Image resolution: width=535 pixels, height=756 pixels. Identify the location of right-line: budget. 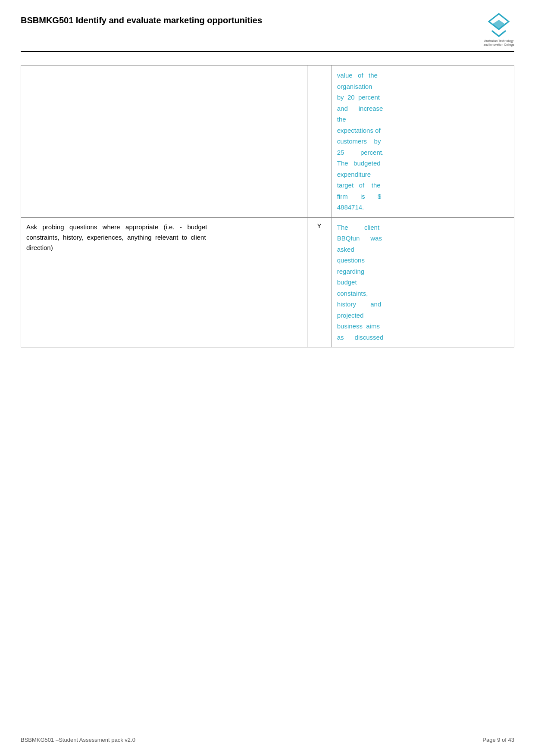
(423, 282).